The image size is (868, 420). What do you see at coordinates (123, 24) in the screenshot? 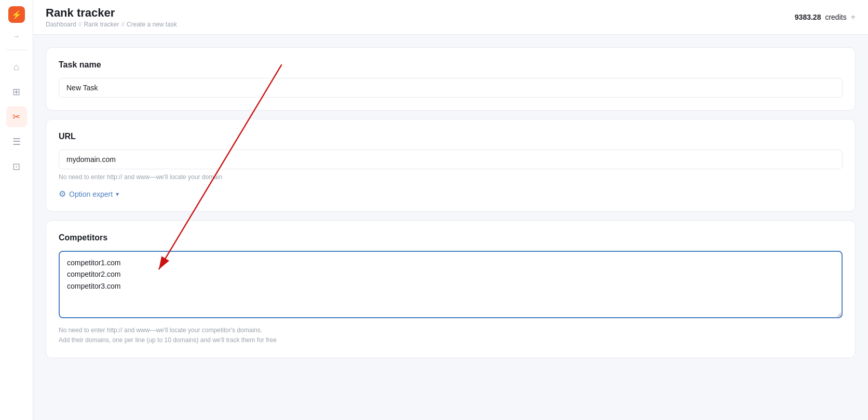
I see `breadcrumb-sep-2: //` at bounding box center [123, 24].